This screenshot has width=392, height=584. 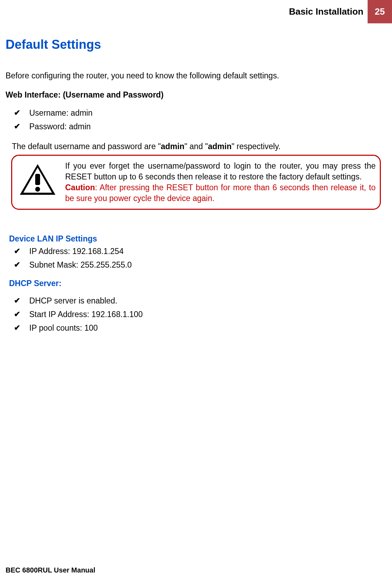 What do you see at coordinates (196, 45) in the screenshot?
I see `section-title: Default Settings` at bounding box center [196, 45].